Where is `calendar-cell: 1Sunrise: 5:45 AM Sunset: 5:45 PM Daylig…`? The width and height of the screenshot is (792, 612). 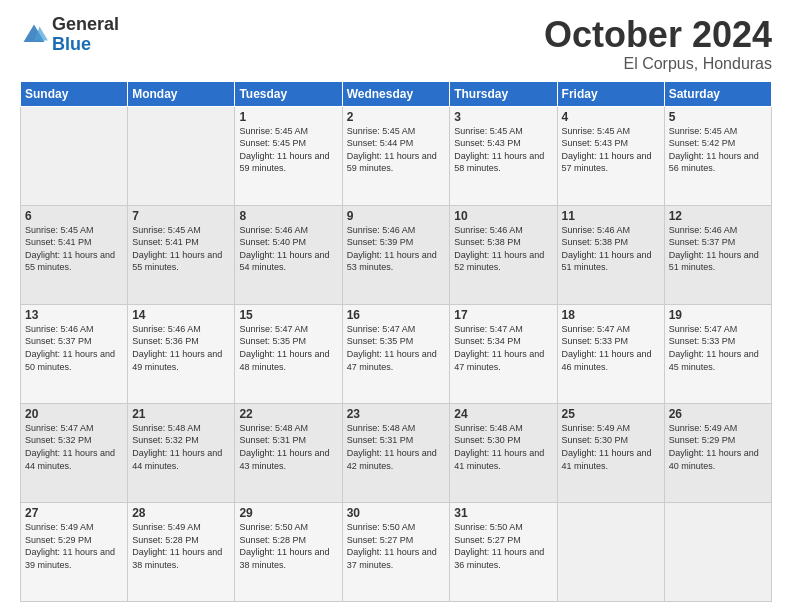 calendar-cell: 1Sunrise: 5:45 AM Sunset: 5:45 PM Daylig… is located at coordinates (288, 156).